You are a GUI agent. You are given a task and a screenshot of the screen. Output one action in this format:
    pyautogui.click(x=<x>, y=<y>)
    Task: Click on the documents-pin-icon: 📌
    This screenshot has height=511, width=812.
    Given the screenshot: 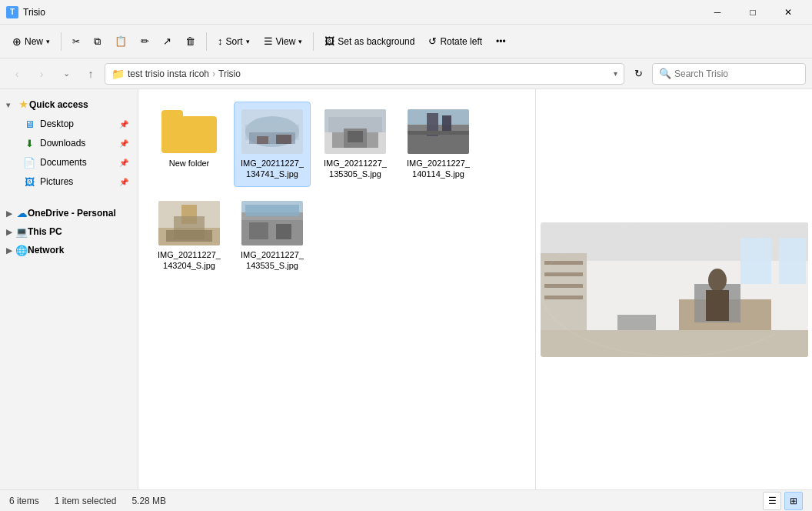 What is the action you would take?
    pyautogui.click(x=124, y=163)
    